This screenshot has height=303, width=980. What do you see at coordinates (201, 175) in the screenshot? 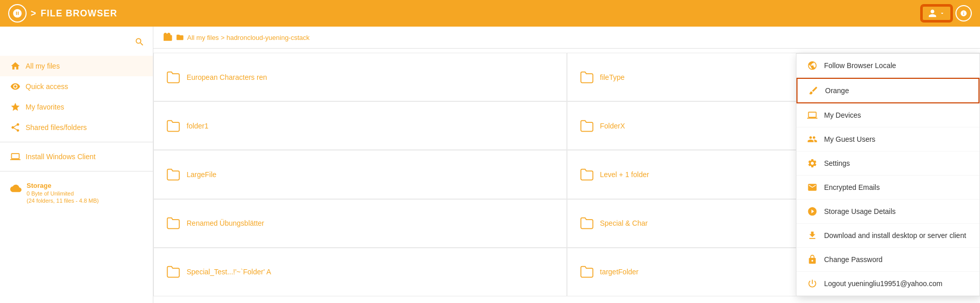
I see `file-name: LargeFile` at bounding box center [201, 175].